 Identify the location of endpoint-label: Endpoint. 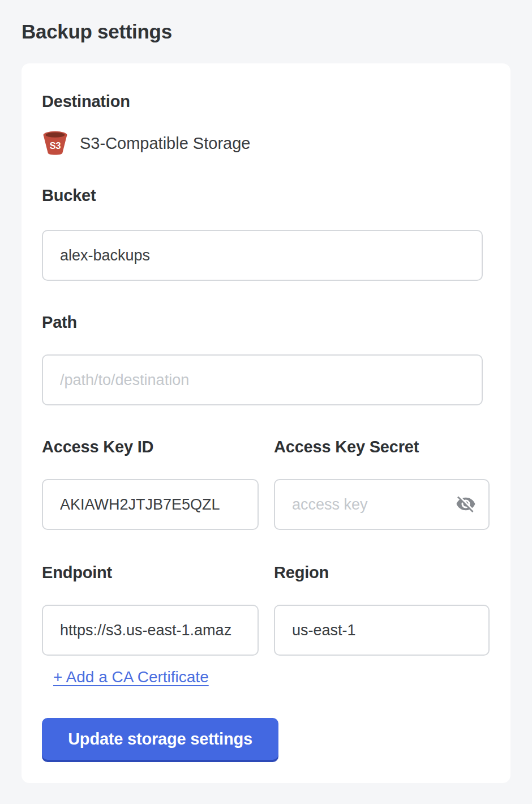
(151, 572).